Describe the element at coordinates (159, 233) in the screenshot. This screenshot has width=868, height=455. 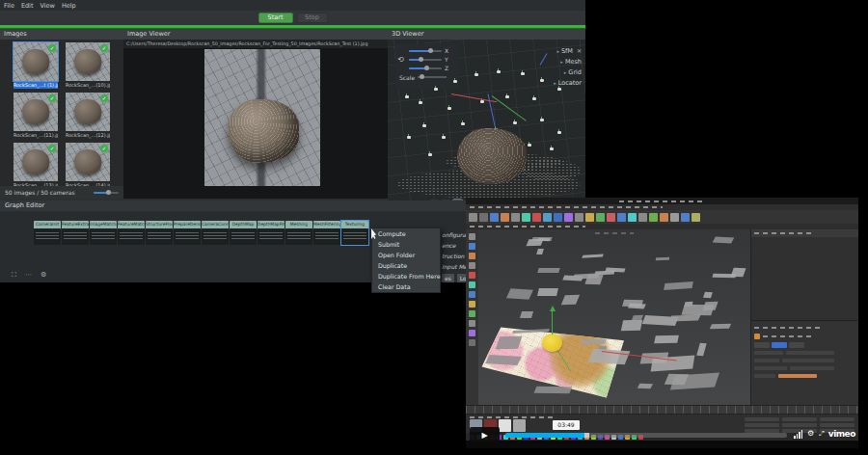
I see `graph-node: StructureFromMotion` at that location.